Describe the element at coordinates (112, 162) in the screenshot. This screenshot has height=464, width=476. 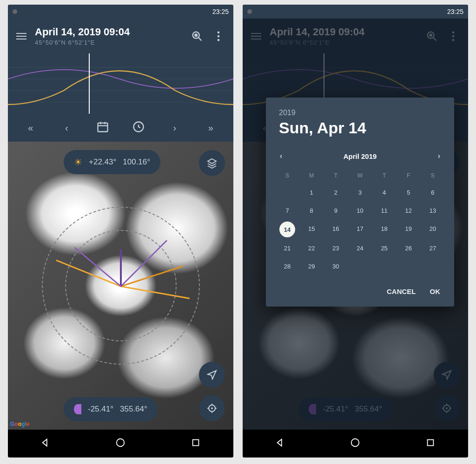
I see `sun-info-pill: ☀ +22.43° 100.16°` at that location.